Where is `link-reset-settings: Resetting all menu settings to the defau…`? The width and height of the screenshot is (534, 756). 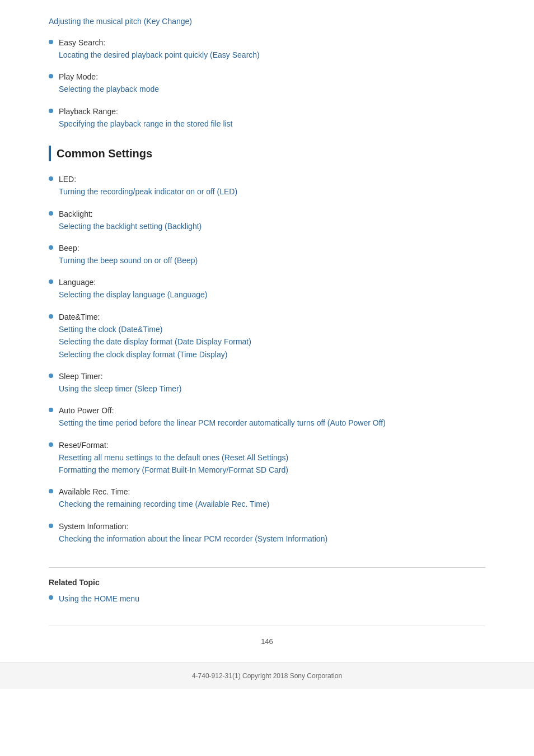
link-reset-settings: Resetting all menu settings to the defau… is located at coordinates (174, 458).